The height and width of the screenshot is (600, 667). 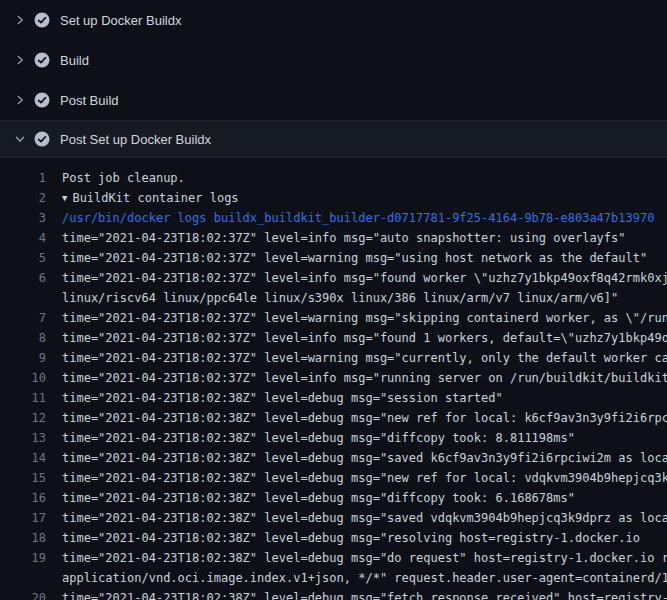 I want to click on log-text: ▼BuildKit container logs, so click(x=364, y=198).